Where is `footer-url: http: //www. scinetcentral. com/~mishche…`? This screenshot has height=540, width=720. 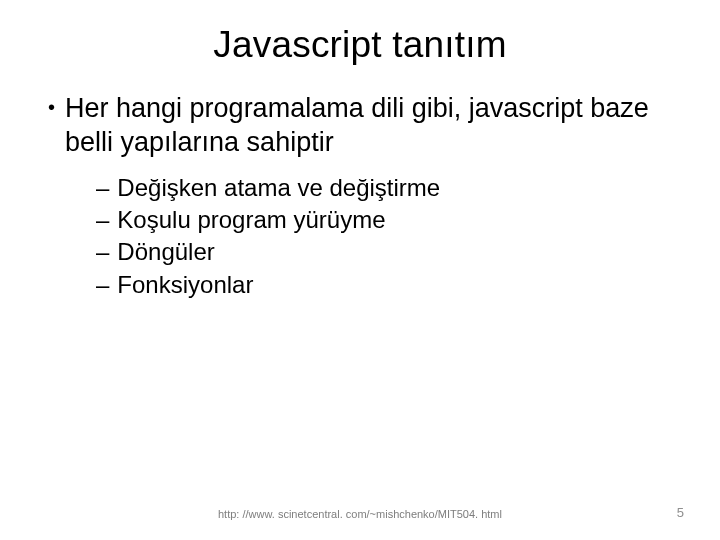 footer-url: http: //www. scinetcentral. com/~mishche… is located at coordinates (360, 514).